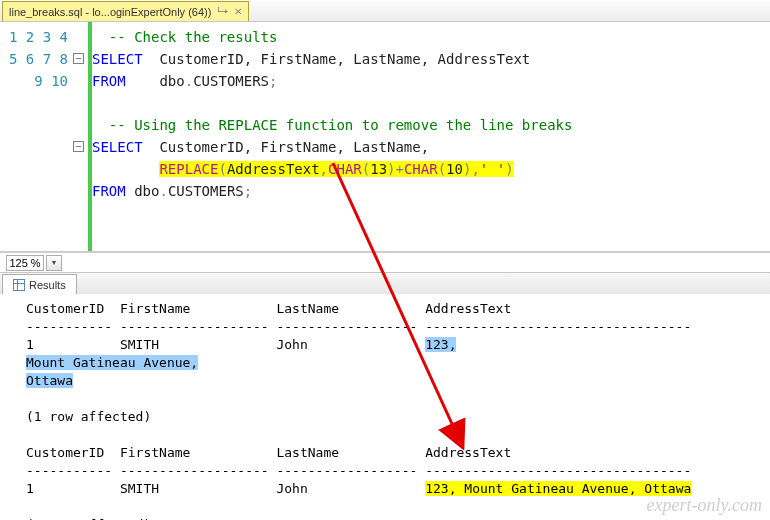 The width and height of the screenshot is (770, 520). Describe the element at coordinates (50, 380) in the screenshot. I see `address-multiline: Ottawa` at that location.